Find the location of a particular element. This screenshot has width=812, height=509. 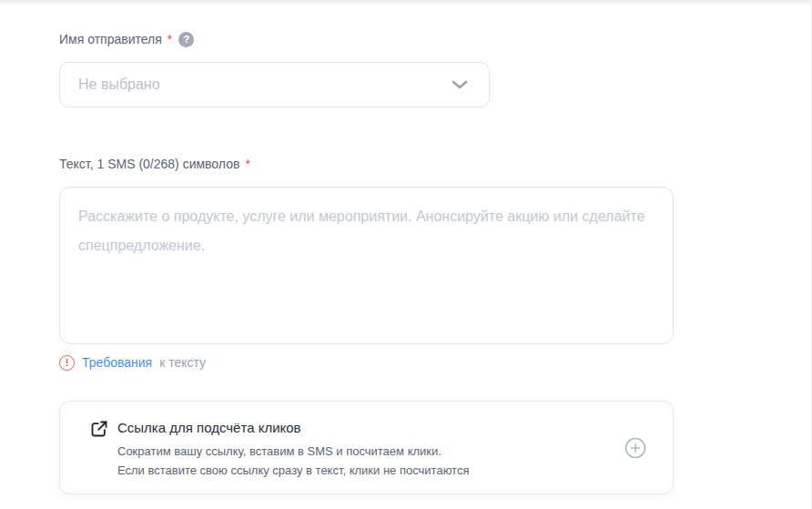

sms-text-label: Текст, 1 SMS (0/268) символов is located at coordinates (149, 164).